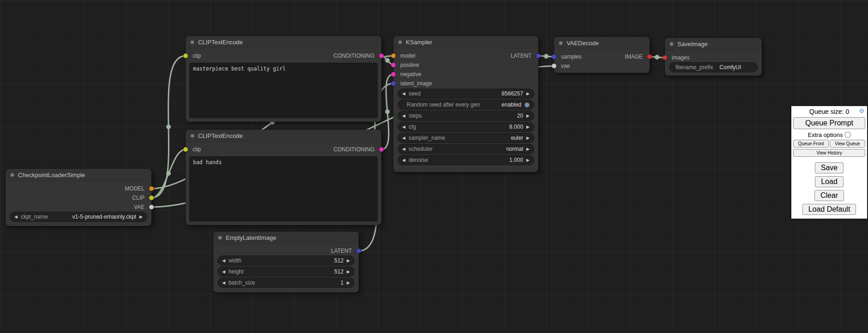 The width and height of the screenshot is (868, 333). I want to click on widget-label: steps, so click(416, 116).